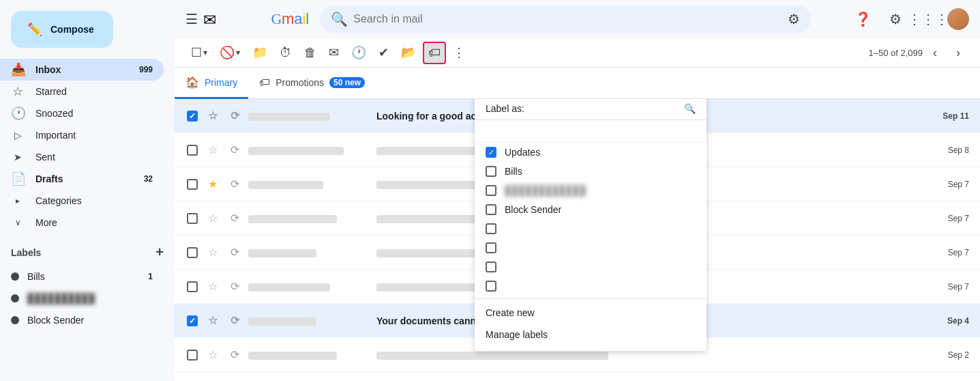  What do you see at coordinates (459, 53) in the screenshot?
I see `more-options-button: ⋮` at bounding box center [459, 53].